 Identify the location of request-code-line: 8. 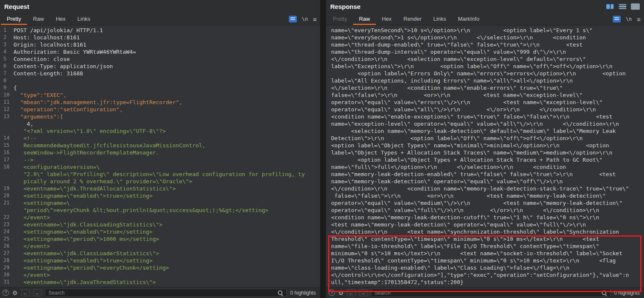
(160, 80).